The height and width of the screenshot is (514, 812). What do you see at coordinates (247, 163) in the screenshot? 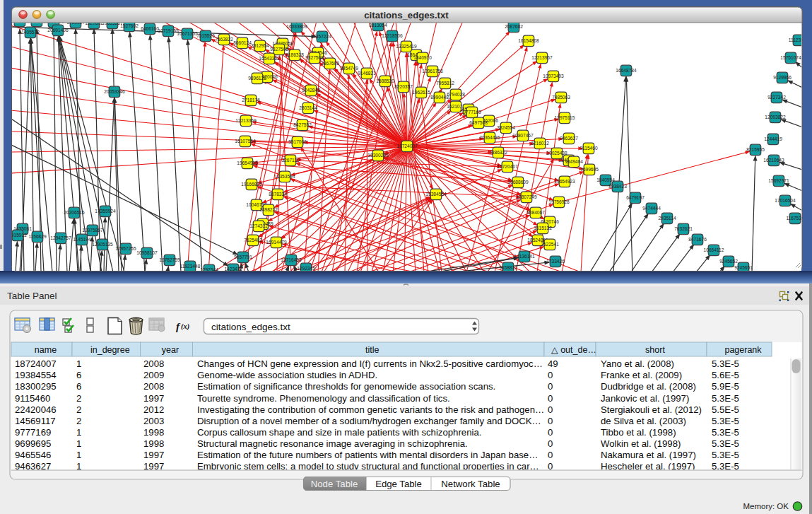
I see `svg-text: 19654985` at bounding box center [247, 163].